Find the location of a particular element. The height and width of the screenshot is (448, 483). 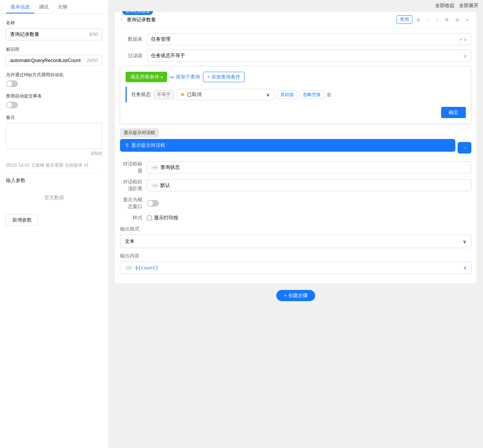

dialog-title-value: 查询状态 is located at coordinates (170, 167).